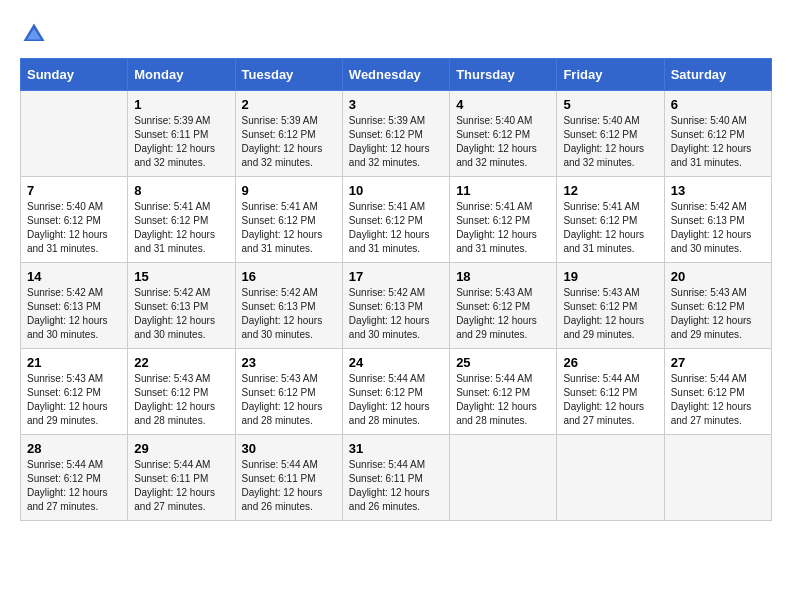  Describe the element at coordinates (289, 104) in the screenshot. I see `day-number: 2` at that location.